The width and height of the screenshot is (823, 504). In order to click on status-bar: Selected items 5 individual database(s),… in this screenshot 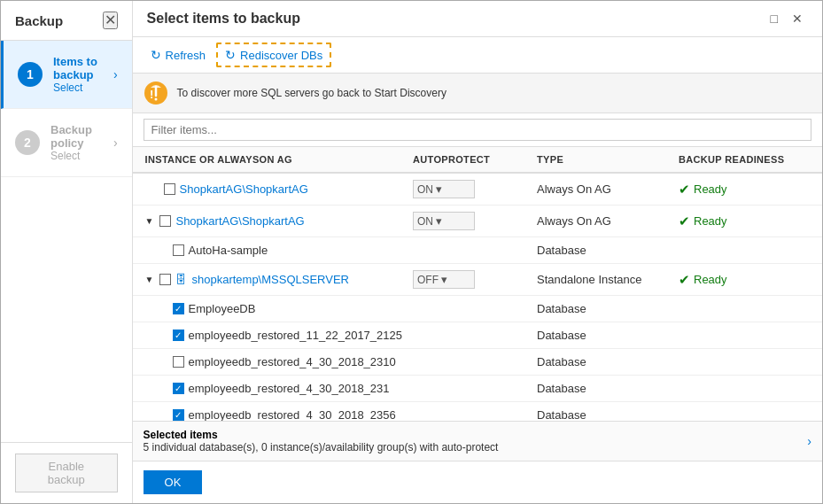, I will do `click(477, 441)`.